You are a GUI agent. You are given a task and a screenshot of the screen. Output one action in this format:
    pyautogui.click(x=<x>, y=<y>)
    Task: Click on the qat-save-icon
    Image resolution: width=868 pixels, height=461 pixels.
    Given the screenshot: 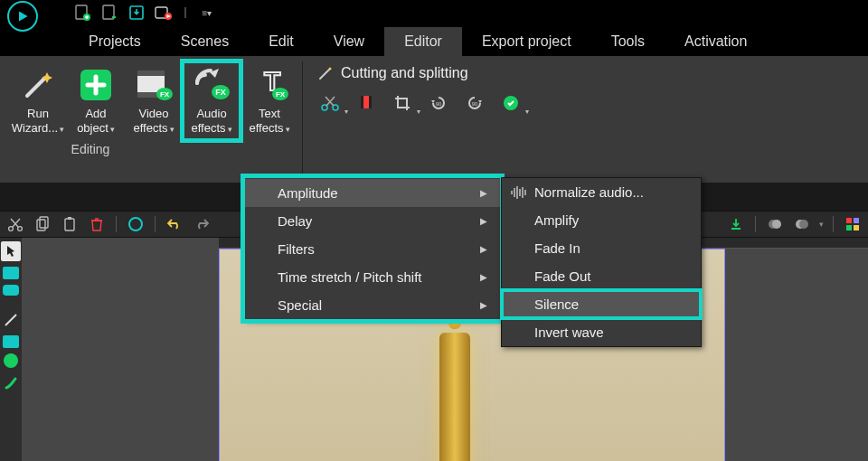 What is the action you would take?
    pyautogui.click(x=137, y=13)
    